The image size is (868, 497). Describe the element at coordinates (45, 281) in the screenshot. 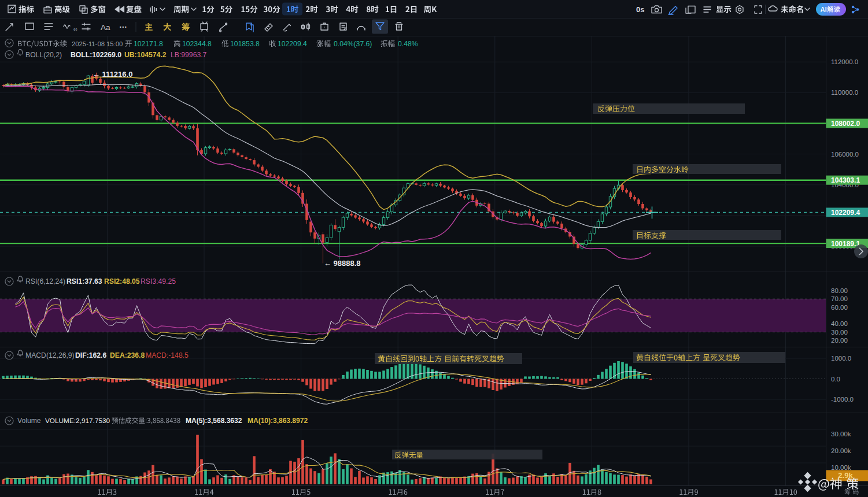

I see `svg-text: RSI(6,12,24)` at that location.